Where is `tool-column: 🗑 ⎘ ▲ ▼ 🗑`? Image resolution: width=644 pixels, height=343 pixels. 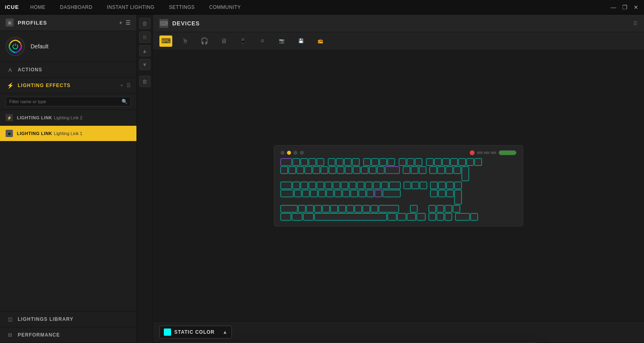
tool-column: 🗑 ⎘ ▲ ▼ 🗑 is located at coordinates (145, 179).